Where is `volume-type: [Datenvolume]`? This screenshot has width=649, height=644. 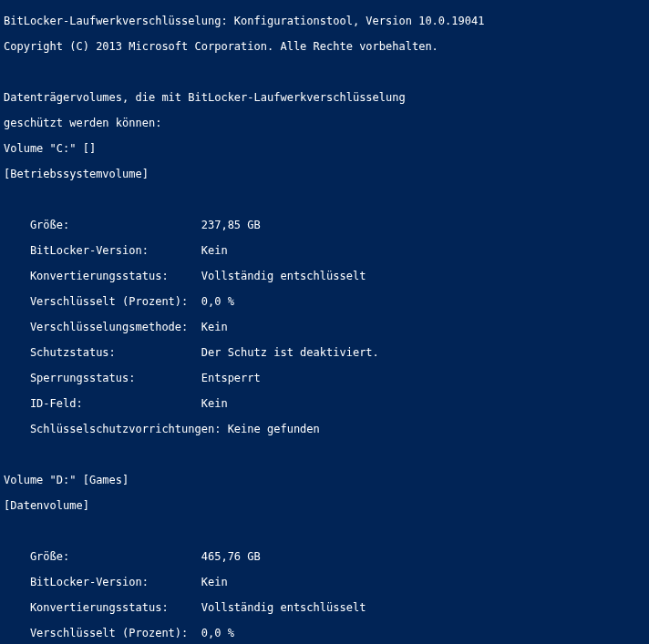
volume-type: [Datenvolume] is located at coordinates (324, 506).